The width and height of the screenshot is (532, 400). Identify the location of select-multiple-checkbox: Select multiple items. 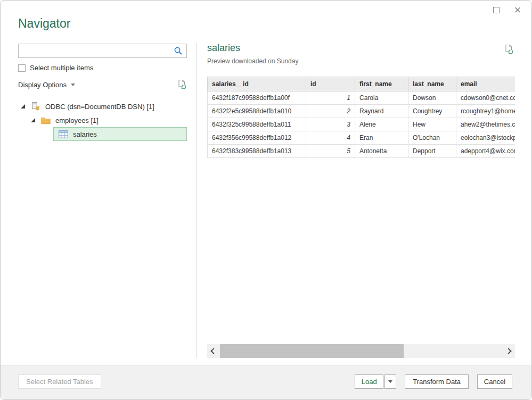
(55, 68).